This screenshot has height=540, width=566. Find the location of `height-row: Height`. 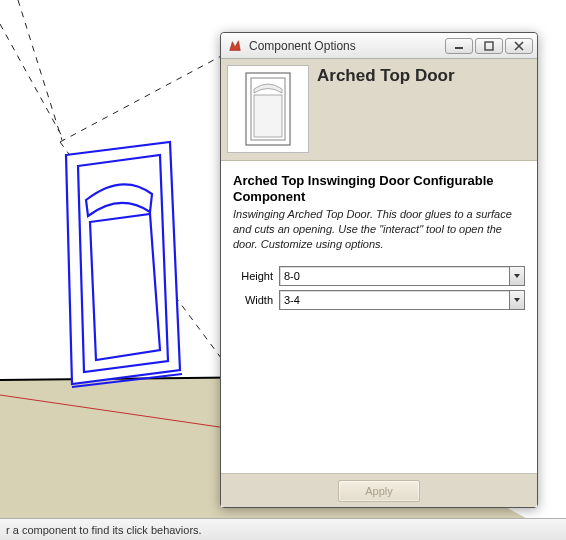

height-row: Height is located at coordinates (379, 276).